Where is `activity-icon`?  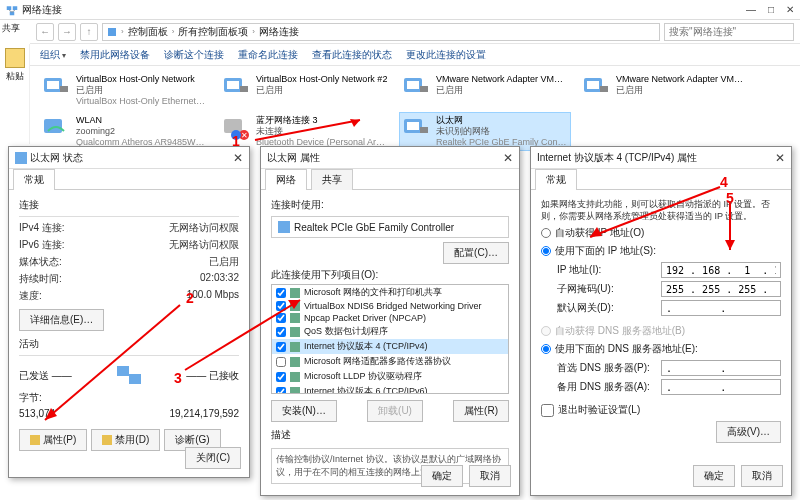 activity-icon is located at coordinates (129, 376).